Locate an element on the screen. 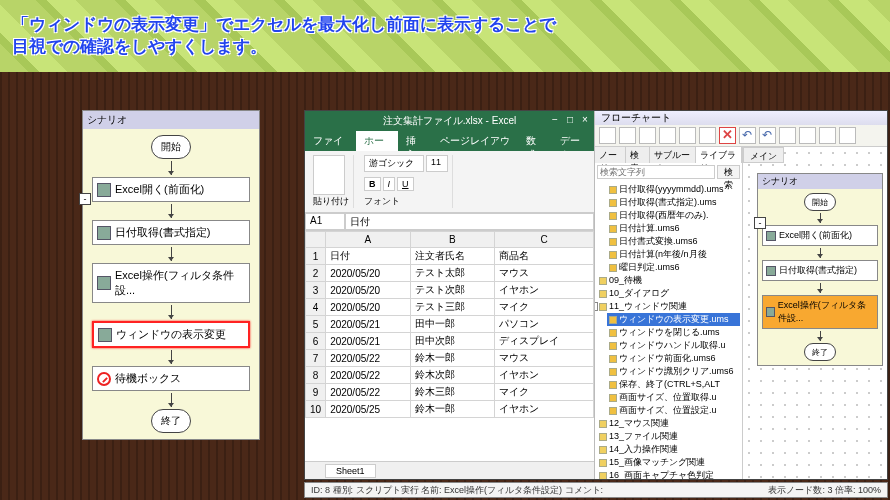 This screenshot has width=890, height=500. formula-bar: 日付 is located at coordinates (470, 222).